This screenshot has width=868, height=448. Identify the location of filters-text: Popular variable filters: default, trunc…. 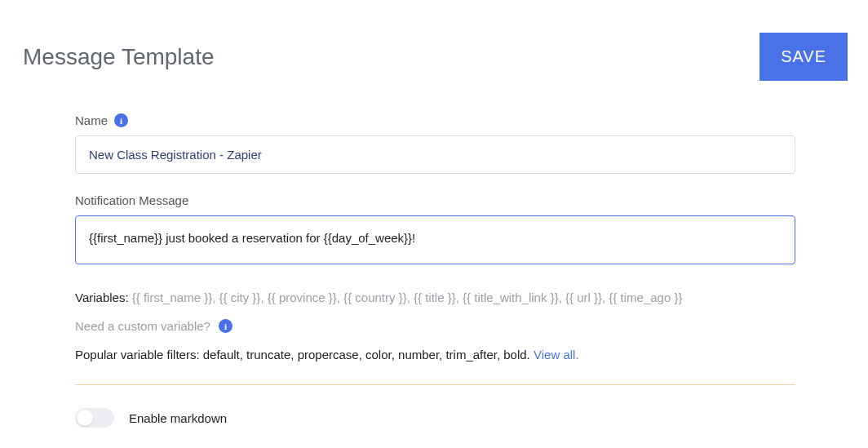
(304, 354).